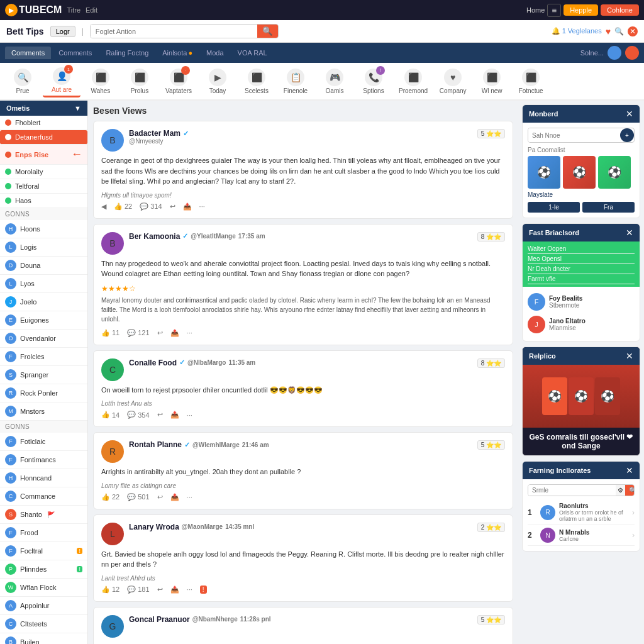  Describe the element at coordinates (44, 375) in the screenshot. I see `sidebar-item-spranger: S Spranger` at that location.